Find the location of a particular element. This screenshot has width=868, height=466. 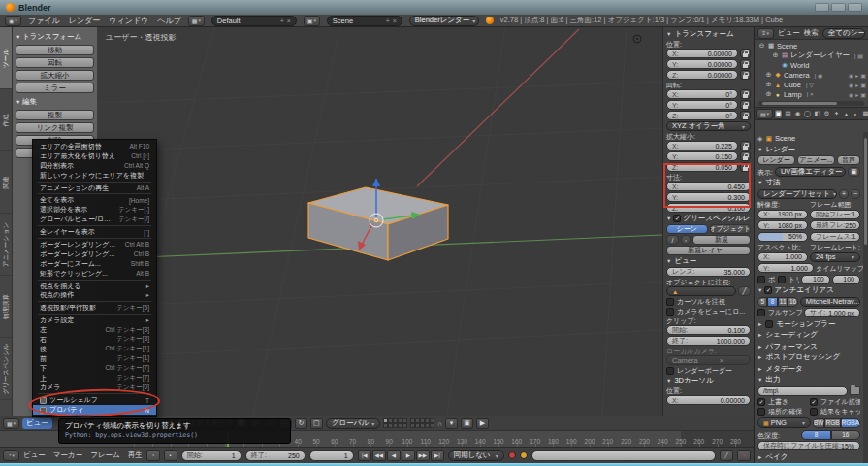

grease-object-toggle: オブジェクト is located at coordinates (731, 229).